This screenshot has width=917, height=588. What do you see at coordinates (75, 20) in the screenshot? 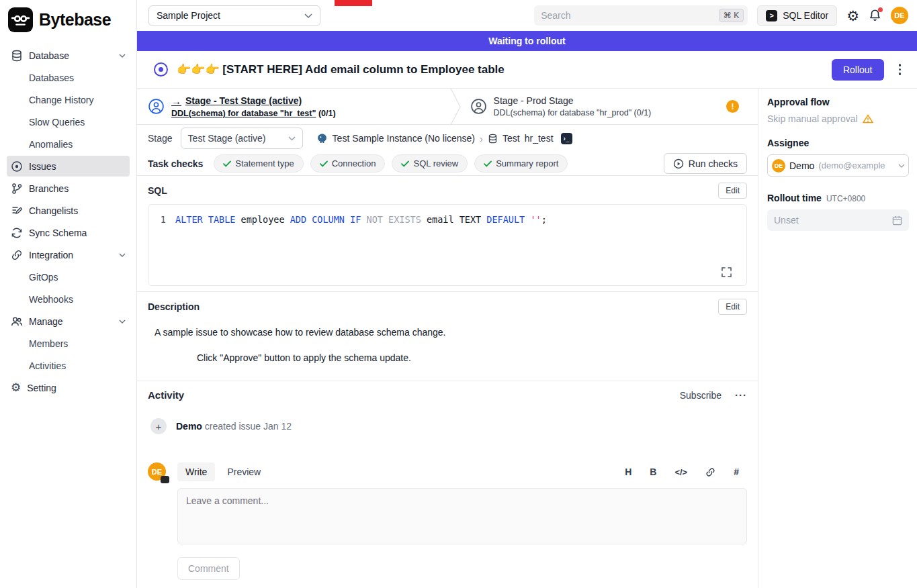
I see `brand-name: Bytebase` at bounding box center [75, 20].